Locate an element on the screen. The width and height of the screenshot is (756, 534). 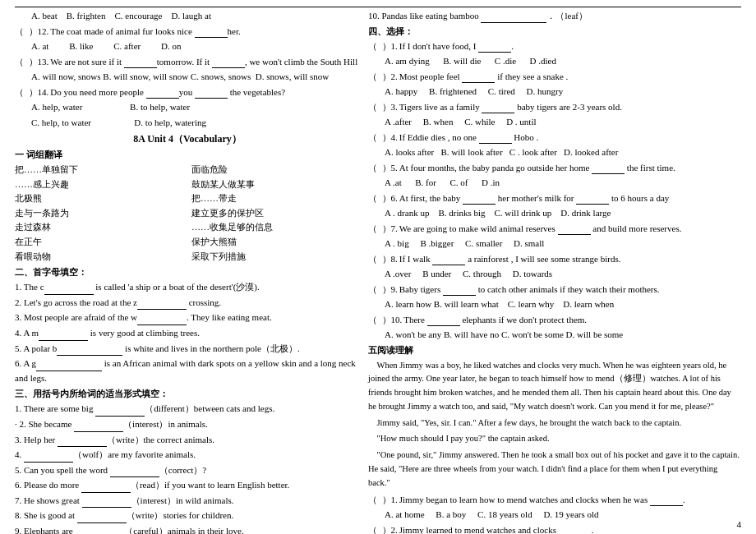
q12-a: A. beat is located at coordinates (44, 16).